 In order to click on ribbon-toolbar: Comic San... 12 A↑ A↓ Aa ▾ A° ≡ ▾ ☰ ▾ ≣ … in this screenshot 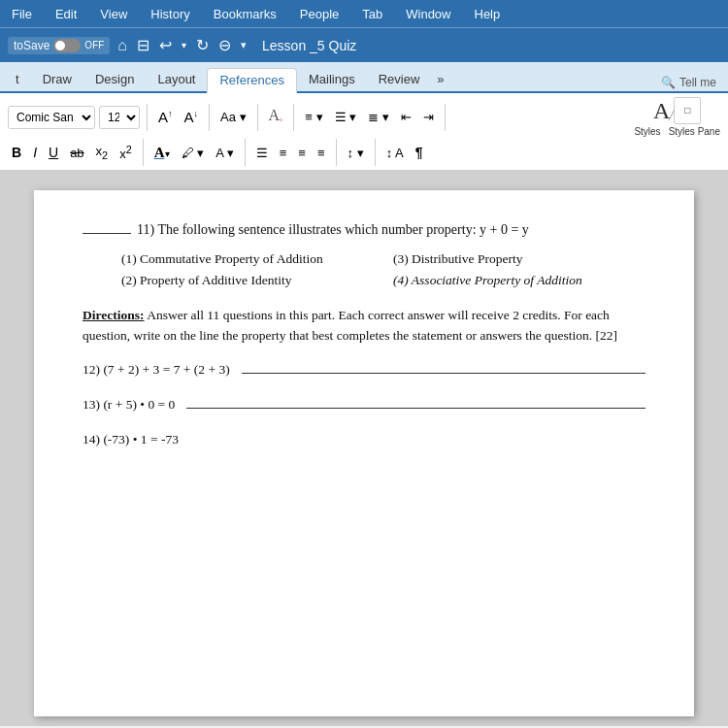, I will do `click(364, 132)`.